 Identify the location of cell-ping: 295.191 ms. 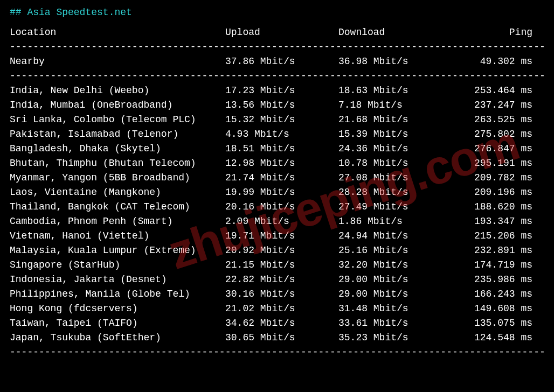
(489, 164).